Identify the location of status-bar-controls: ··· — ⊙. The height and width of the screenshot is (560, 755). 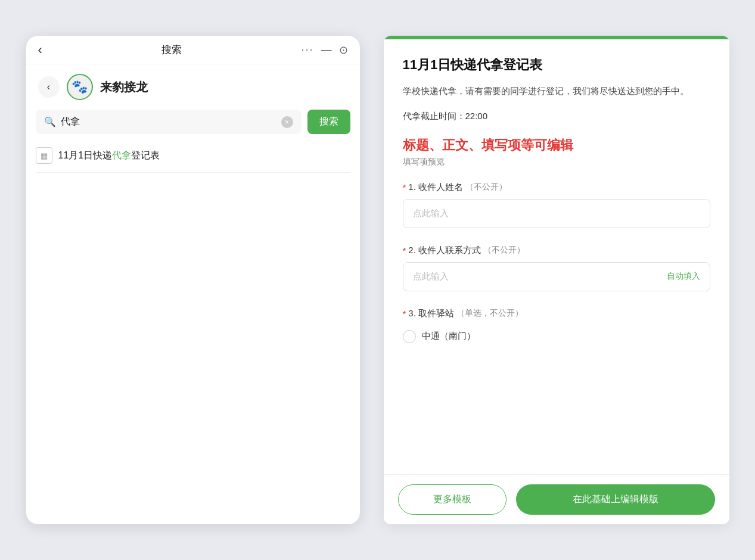
(324, 50).